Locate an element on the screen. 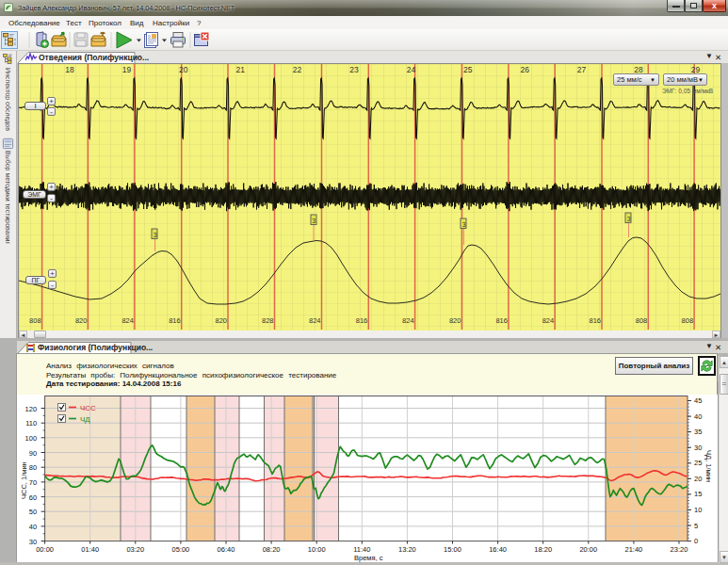  svg-text: 01:40 is located at coordinates (90, 550).